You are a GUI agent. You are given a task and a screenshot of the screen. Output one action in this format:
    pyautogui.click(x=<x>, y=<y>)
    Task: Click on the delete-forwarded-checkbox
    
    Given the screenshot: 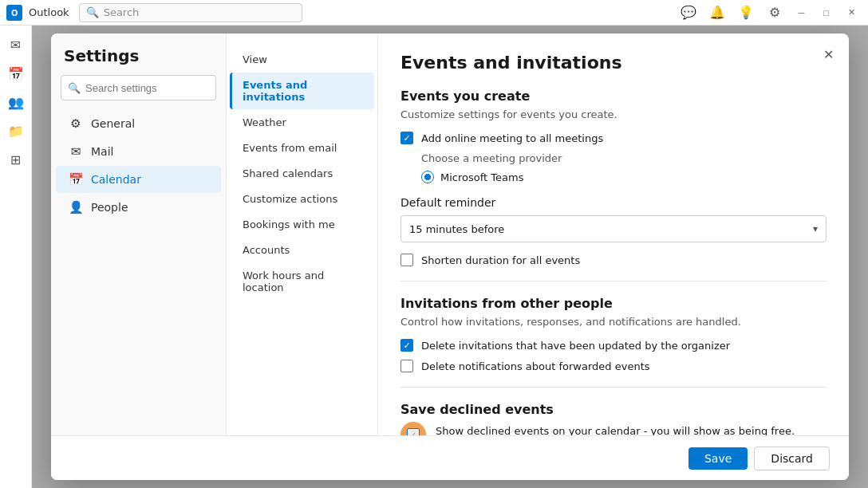 What is the action you would take?
    pyautogui.click(x=407, y=366)
    